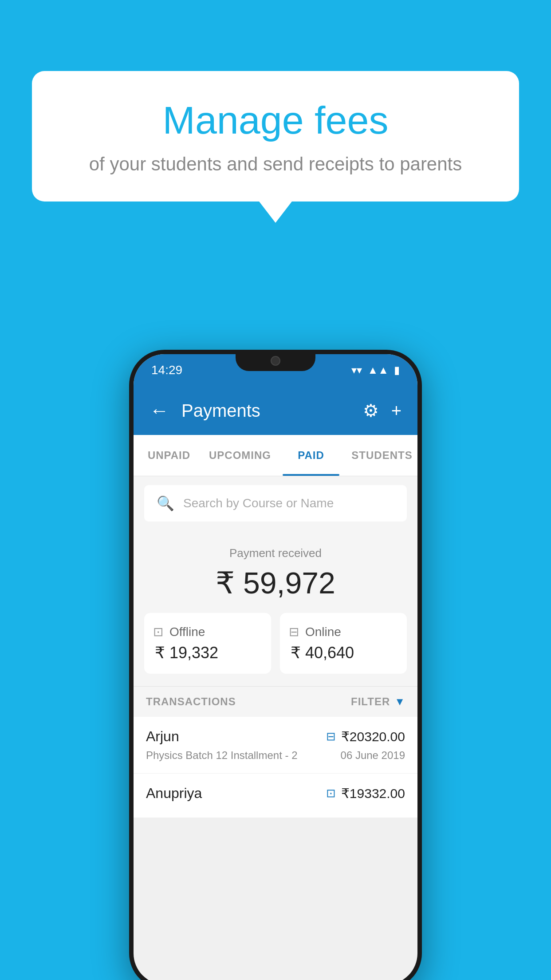 The image size is (551, 980). What do you see at coordinates (370, 702) in the screenshot?
I see `filter-label: FILTER` at bounding box center [370, 702].